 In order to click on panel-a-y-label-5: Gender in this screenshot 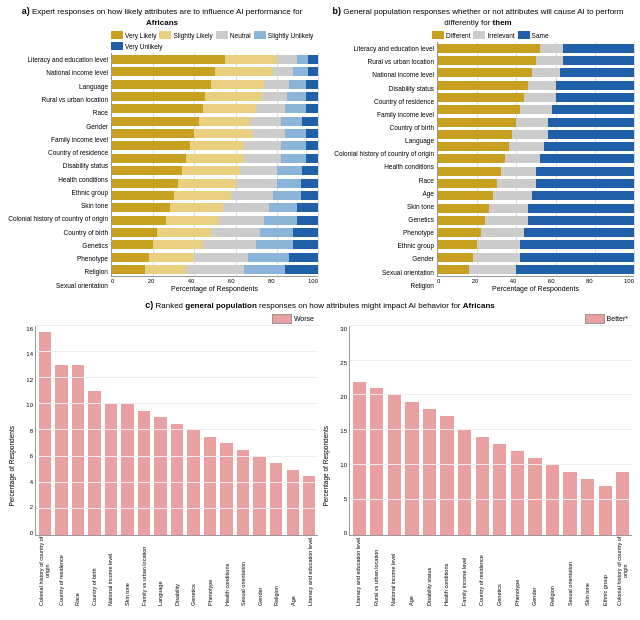, I will do `click(57, 126)`.